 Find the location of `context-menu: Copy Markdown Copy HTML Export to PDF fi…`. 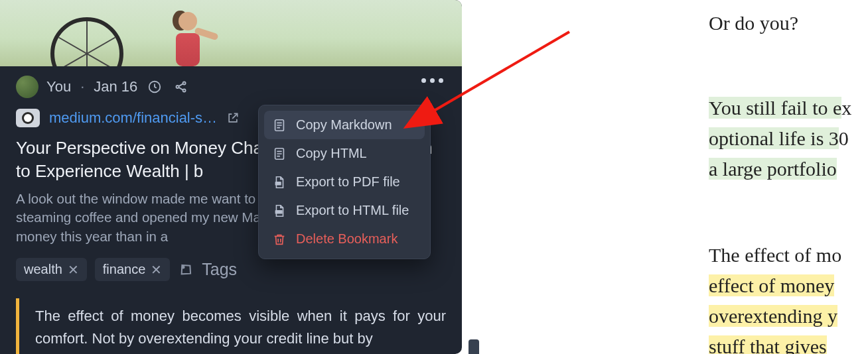

context-menu: Copy Markdown Copy HTML Export to PDF fi… is located at coordinates (344, 182).